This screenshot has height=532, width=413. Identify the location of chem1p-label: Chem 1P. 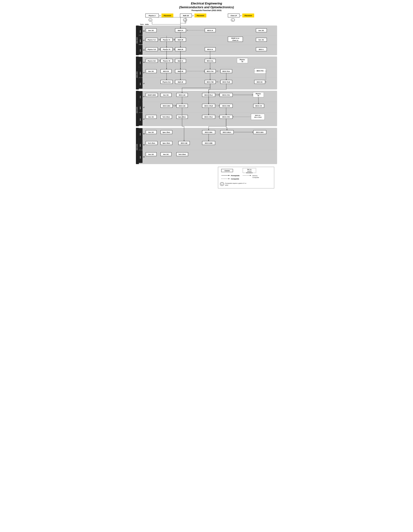
(234, 16).